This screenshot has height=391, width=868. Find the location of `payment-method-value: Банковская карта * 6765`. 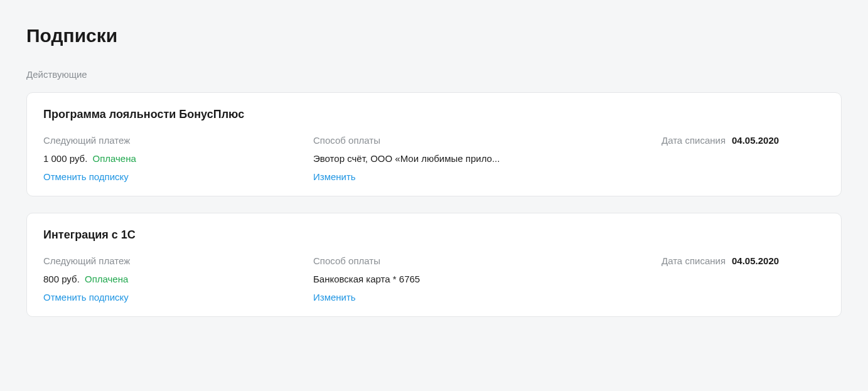

payment-method-value: Банковская карта * 6765 is located at coordinates (414, 279).